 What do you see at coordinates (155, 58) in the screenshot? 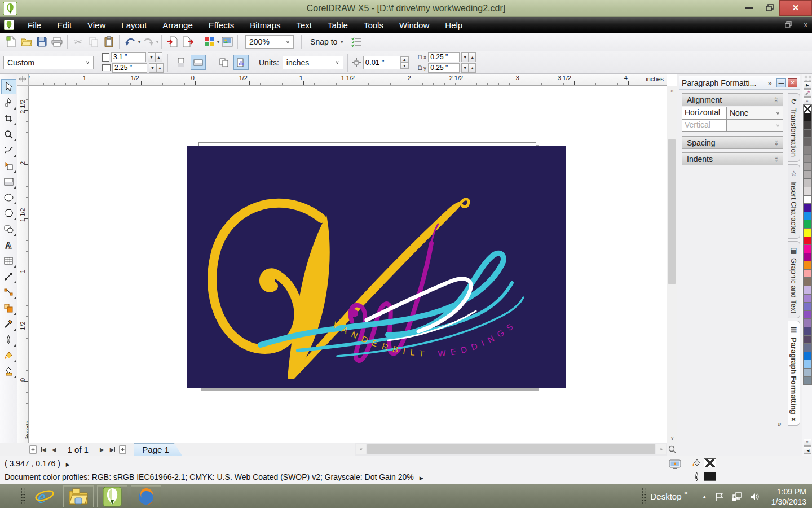
I see `page-width-spinner: ▼▲` at bounding box center [155, 58].